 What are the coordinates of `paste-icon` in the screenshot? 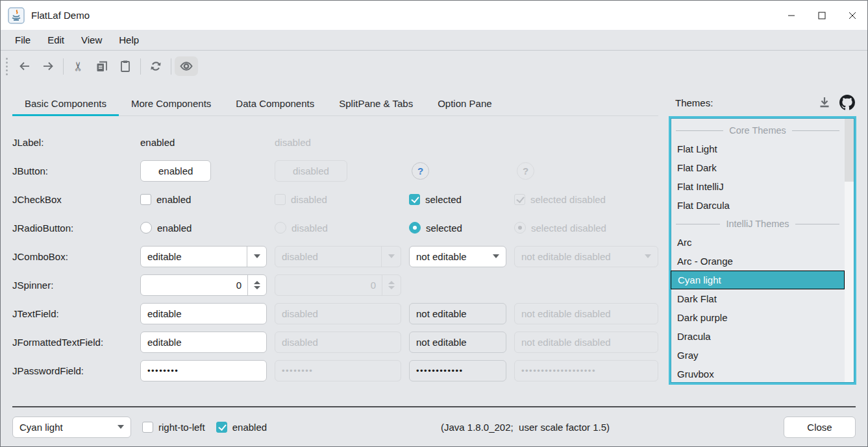 It's located at (125, 66).